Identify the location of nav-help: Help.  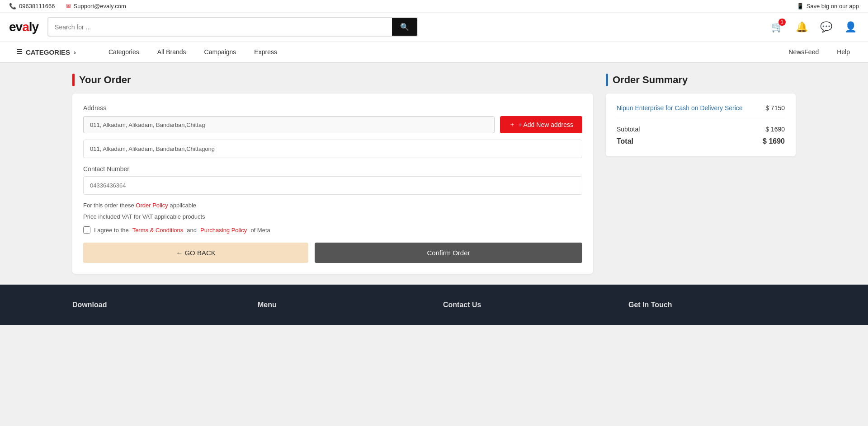
(844, 52).